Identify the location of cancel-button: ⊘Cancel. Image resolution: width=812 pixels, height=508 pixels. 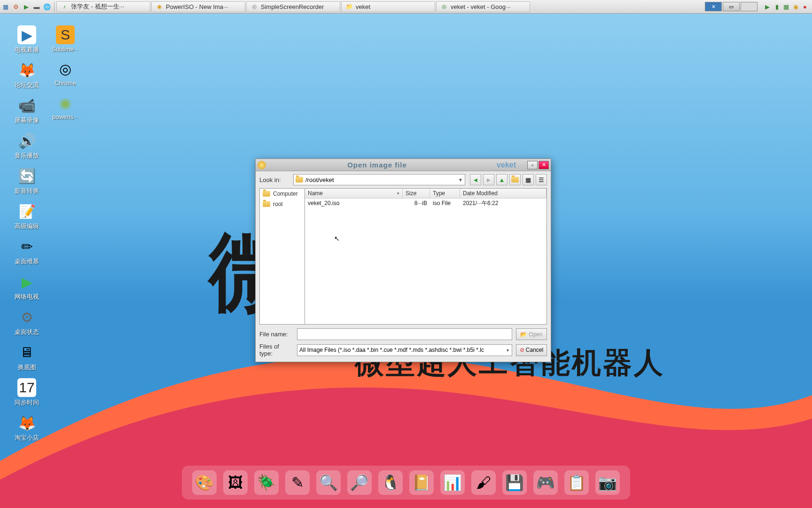
(531, 350).